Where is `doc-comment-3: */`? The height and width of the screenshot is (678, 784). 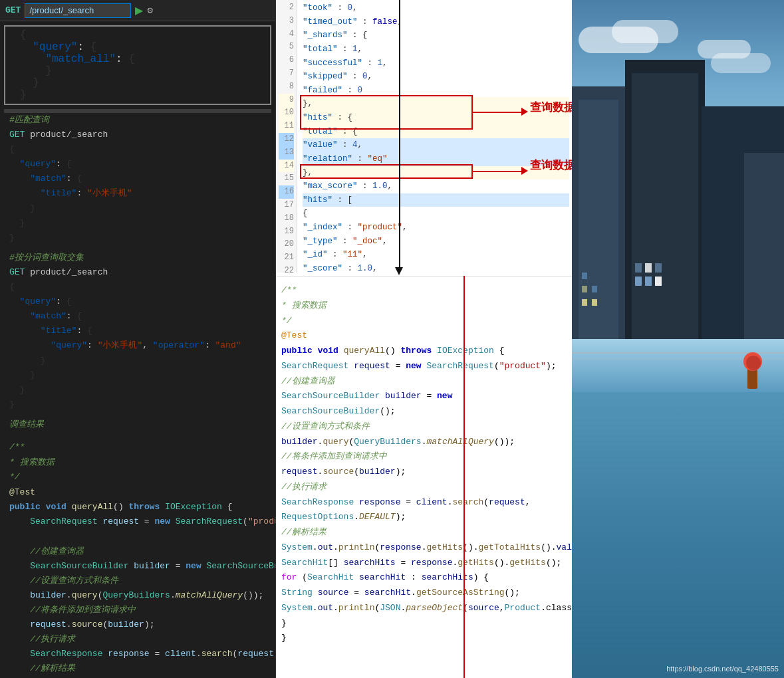 doc-comment-3: */ is located at coordinates (138, 477).